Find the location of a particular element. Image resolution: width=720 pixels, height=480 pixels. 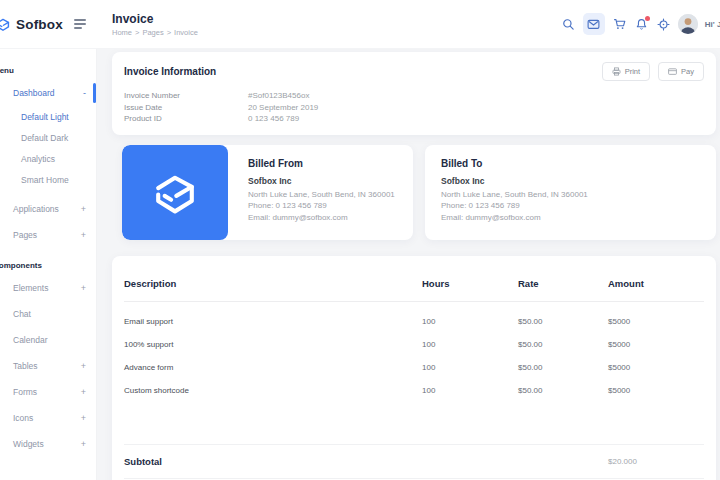

col-rate: Rate is located at coordinates (563, 284).